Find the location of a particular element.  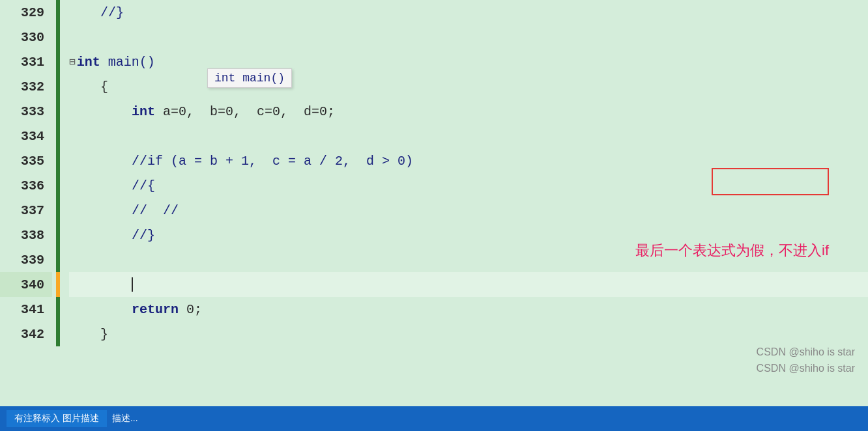

line-number-334: 334 is located at coordinates (26, 136).